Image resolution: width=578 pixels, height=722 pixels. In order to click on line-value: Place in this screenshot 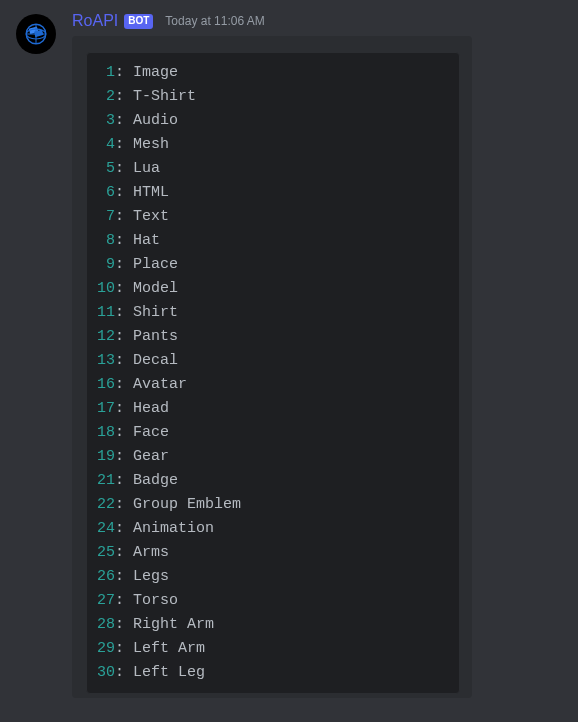, I will do `click(156, 264)`.